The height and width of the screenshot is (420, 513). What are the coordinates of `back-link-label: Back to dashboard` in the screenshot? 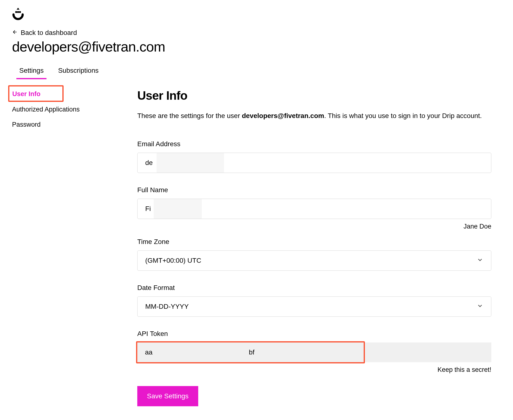 It's located at (49, 33).